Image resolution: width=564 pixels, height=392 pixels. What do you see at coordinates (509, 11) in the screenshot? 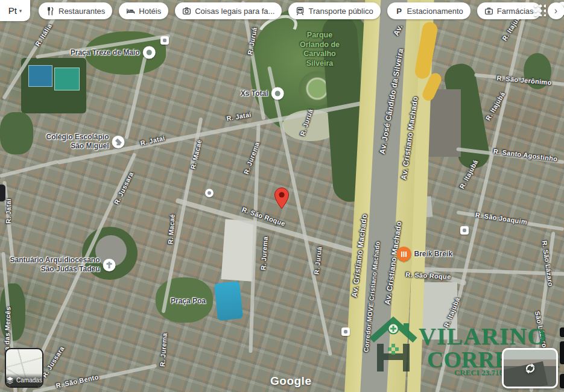
I see `chip-farmacias: Farmácias` at bounding box center [509, 11].